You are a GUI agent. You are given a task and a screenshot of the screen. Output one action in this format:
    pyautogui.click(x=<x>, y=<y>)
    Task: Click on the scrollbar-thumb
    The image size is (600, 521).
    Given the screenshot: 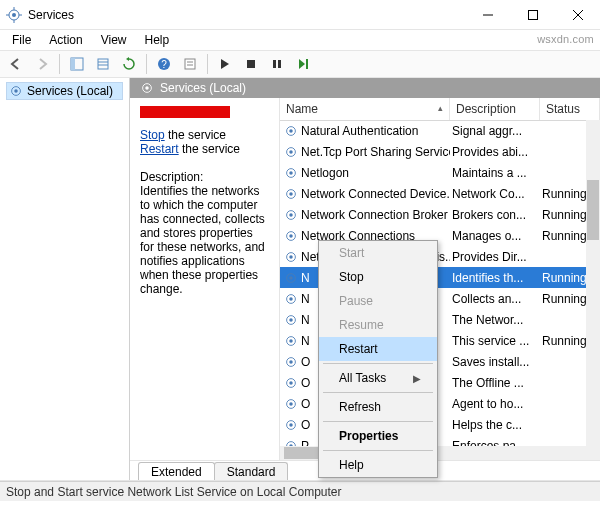 What is the action you would take?
    pyautogui.click(x=593, y=210)
    